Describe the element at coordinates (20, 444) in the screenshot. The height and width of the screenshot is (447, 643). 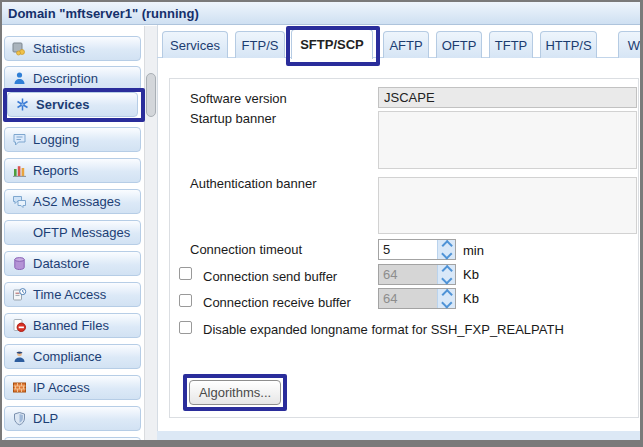
I see `connections-icon` at that location.